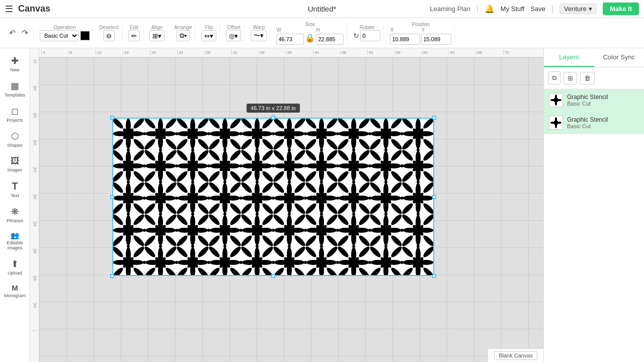 The width and height of the screenshot is (644, 362). What do you see at coordinates (15, 288) in the screenshot?
I see `monogram-icon: M` at bounding box center [15, 288].